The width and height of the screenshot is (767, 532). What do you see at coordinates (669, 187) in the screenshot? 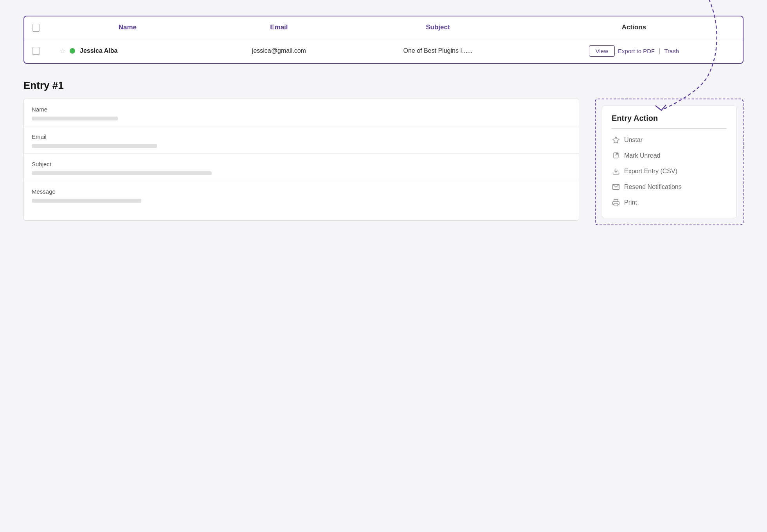
I see `resend-notifications-action: Resend Notifications` at bounding box center [669, 187].